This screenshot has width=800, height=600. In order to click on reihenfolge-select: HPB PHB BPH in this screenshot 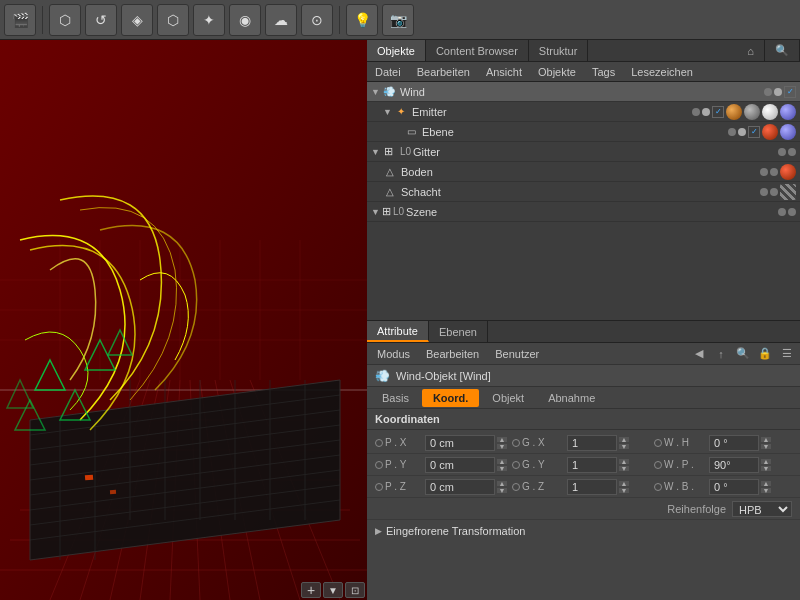, I will do `click(762, 509)`.